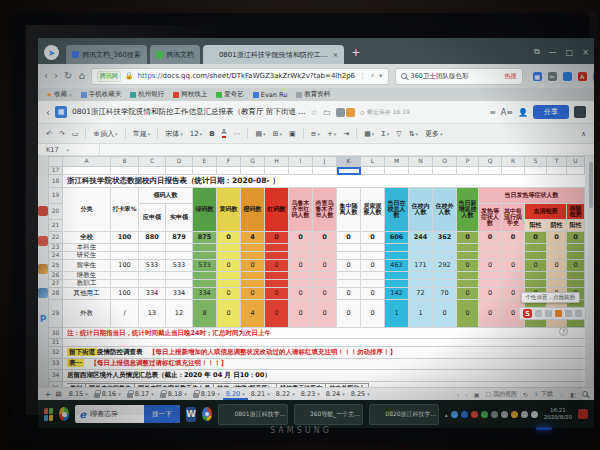 Image resolution: width=600 pixels, height=450 pixels. Describe the element at coordinates (490, 162) in the screenshot. I see `column-header: Q` at that location.